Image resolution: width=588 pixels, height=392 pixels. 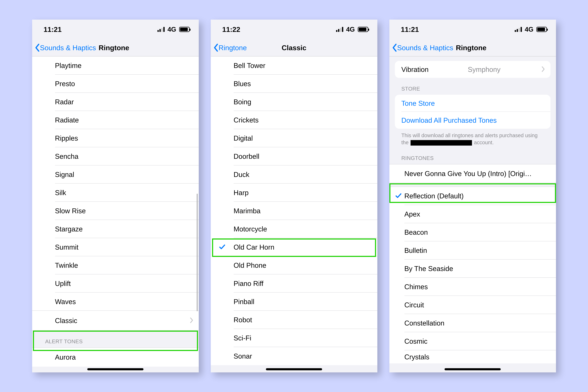 What do you see at coordinates (473, 174) in the screenshot?
I see `purchased-ringtone-row: Never Gonna Give You Up (Intro) [Origi…` at bounding box center [473, 174].